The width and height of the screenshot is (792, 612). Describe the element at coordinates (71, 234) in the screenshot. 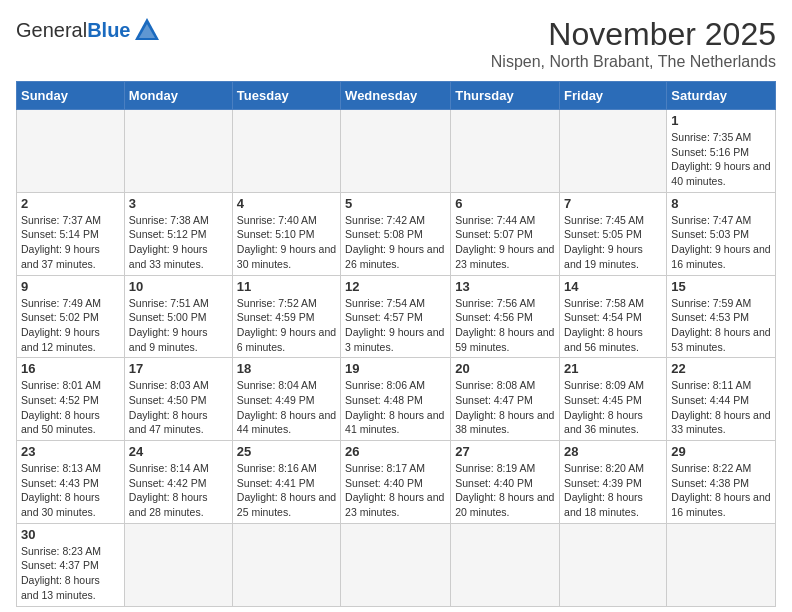

I see `table-row: 2Sunrise: 7:37 AM Sunset: 5:14 PM Daylig…` at that location.